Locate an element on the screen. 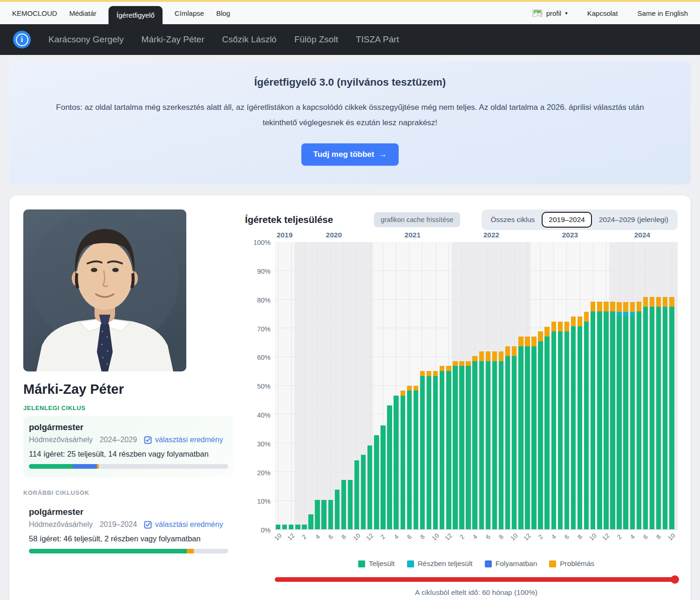 The width and height of the screenshot is (700, 600). legend-item: Részben teljesült is located at coordinates (440, 564).